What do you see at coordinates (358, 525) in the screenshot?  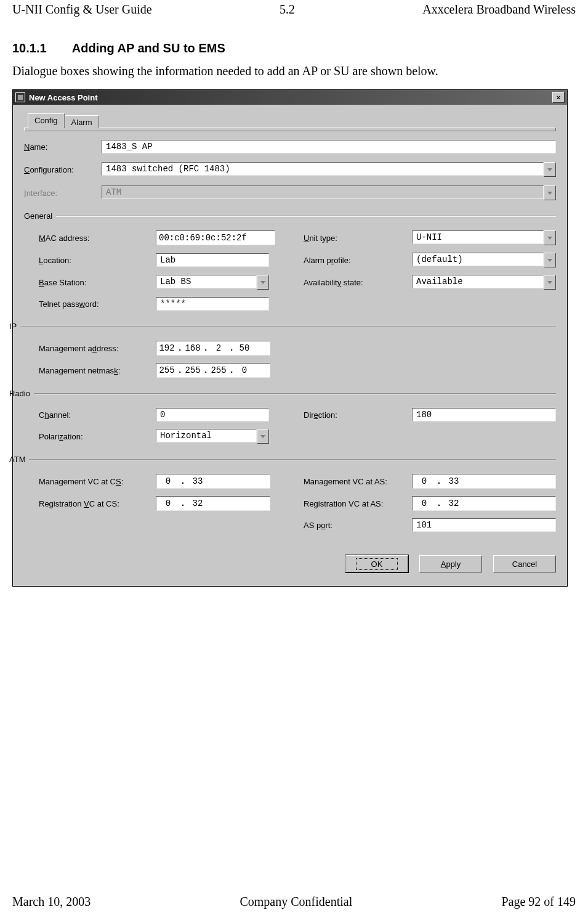 I see `as-port-label: AS port:` at bounding box center [358, 525].